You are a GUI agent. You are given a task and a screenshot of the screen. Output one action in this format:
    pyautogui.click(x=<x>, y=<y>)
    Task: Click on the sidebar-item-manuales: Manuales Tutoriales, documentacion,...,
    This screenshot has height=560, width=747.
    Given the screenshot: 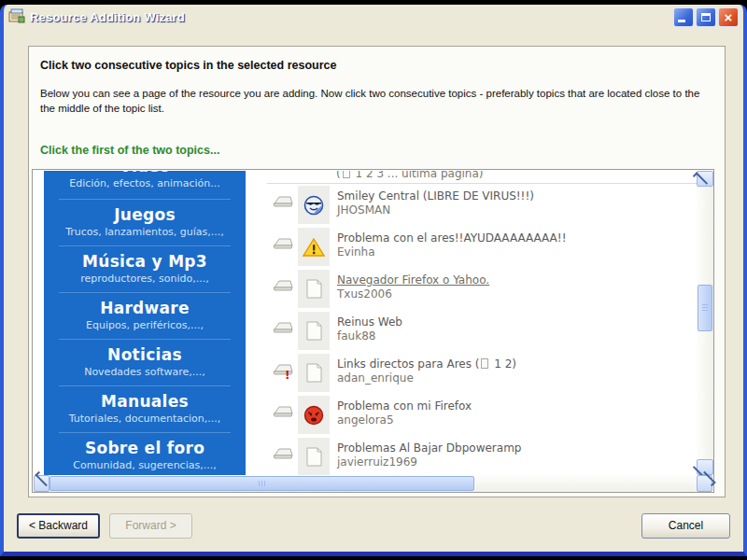 What is the action you would take?
    pyautogui.click(x=145, y=409)
    